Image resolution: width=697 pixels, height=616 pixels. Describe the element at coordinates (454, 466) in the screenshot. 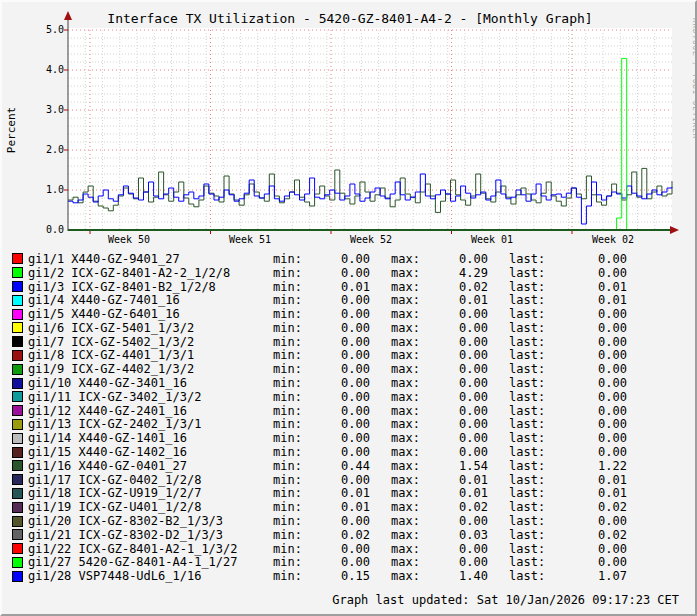

I see `max-value: 1.54` at that location.